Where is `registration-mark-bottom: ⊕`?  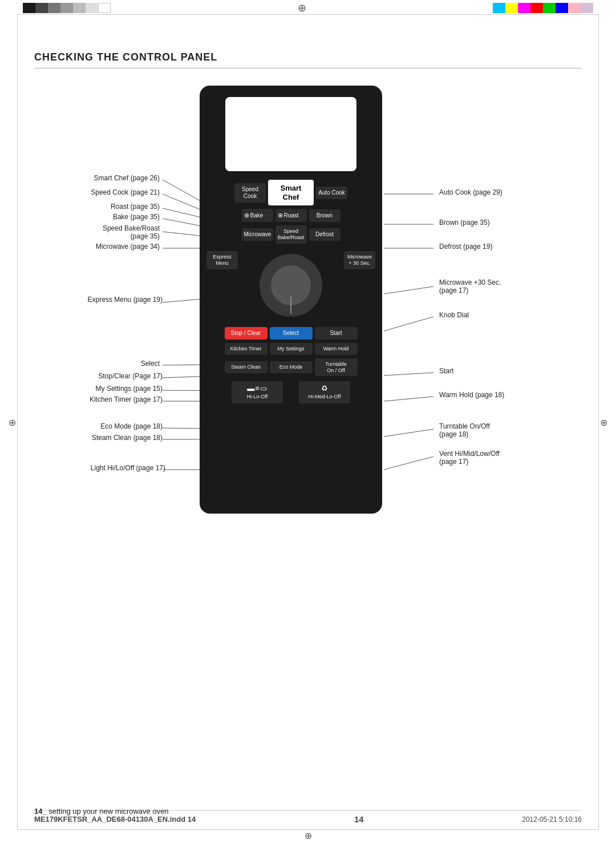 registration-mark-bottom: ⊕ is located at coordinates (308, 835).